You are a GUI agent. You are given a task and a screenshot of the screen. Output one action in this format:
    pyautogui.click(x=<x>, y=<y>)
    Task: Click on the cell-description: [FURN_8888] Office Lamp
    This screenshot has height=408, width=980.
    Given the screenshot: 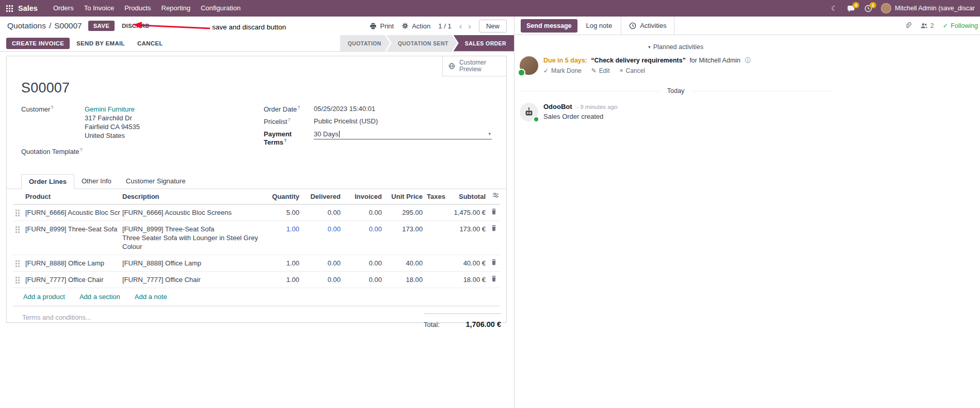 What is the action you would take?
    pyautogui.click(x=191, y=263)
    